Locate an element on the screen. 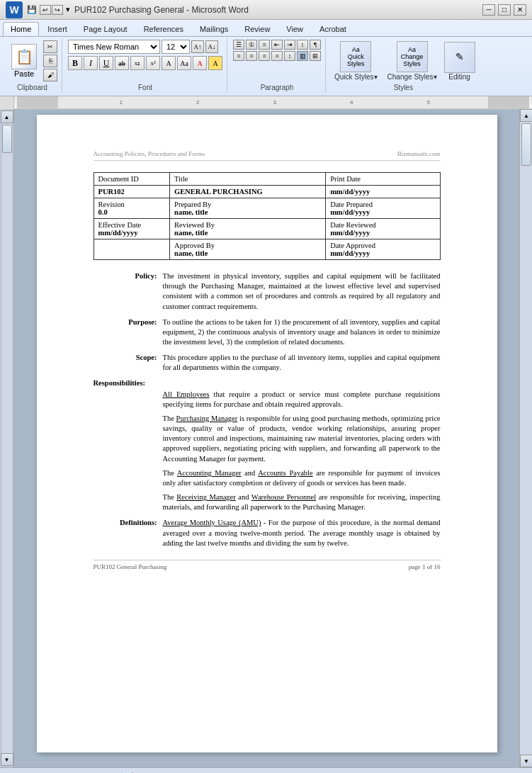 The image size is (532, 773). font-group: Times New Roman 12 A↑ A↓ B I U ab x₂ x² … is located at coordinates (146, 65).